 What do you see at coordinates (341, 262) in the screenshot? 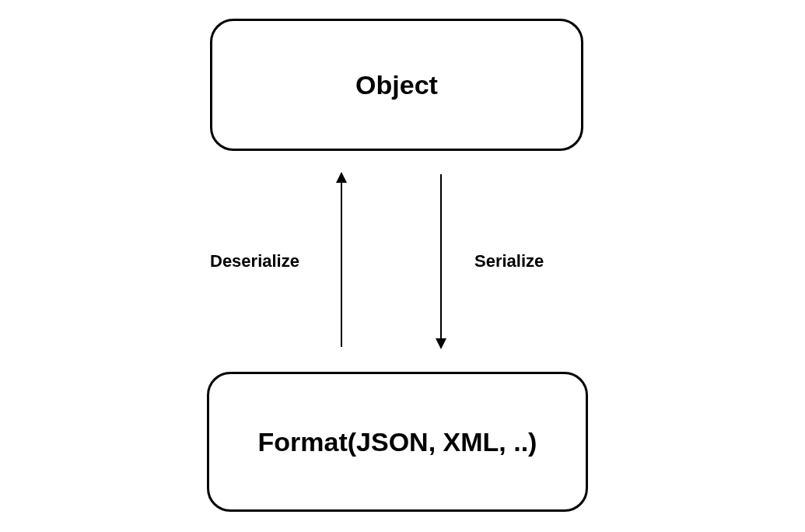
I see `deserialize-arrow-line` at bounding box center [341, 262].